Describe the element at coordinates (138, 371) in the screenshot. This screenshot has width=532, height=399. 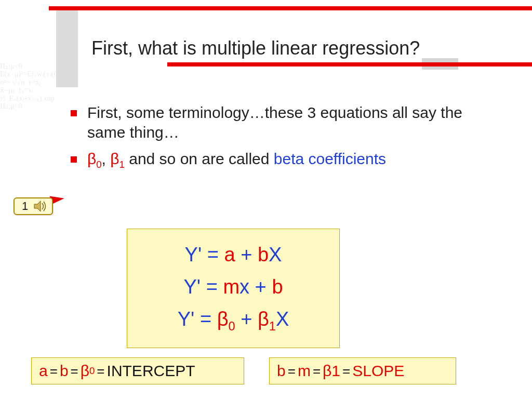
I see `intercept-box: a = b = β0 = INTERCEPT` at that location.